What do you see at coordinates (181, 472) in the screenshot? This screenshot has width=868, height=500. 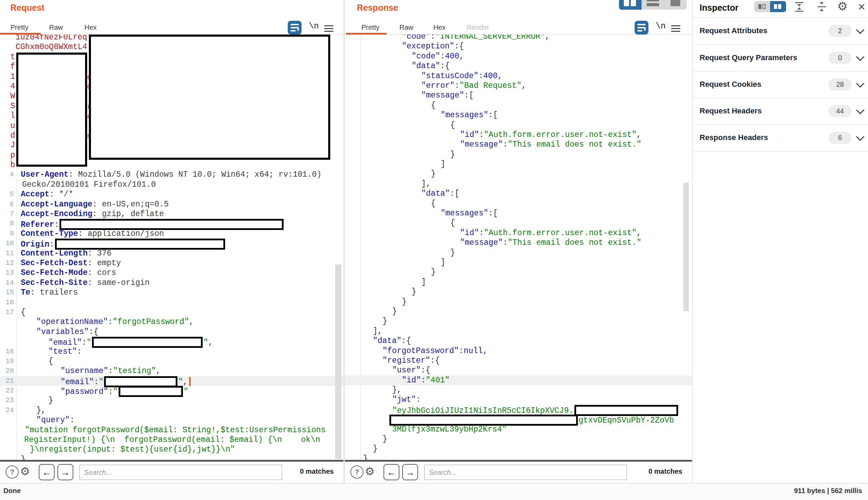 I see `request-search-input` at bounding box center [181, 472].